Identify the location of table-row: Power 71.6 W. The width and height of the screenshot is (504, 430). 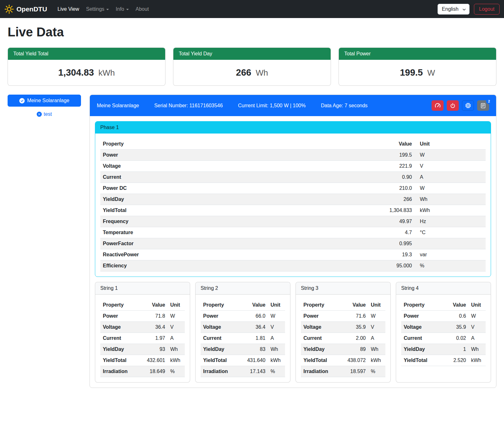
(343, 316).